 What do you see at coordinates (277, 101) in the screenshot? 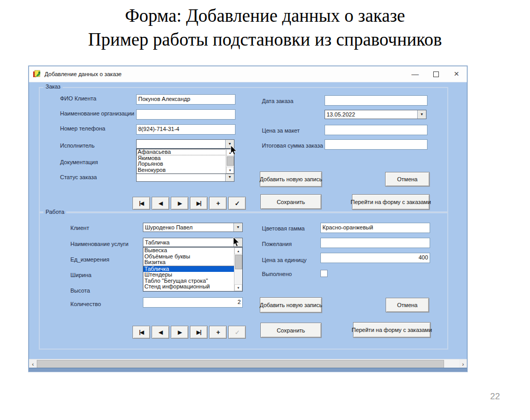
I see `order-date-label: Дата заказа` at bounding box center [277, 101].